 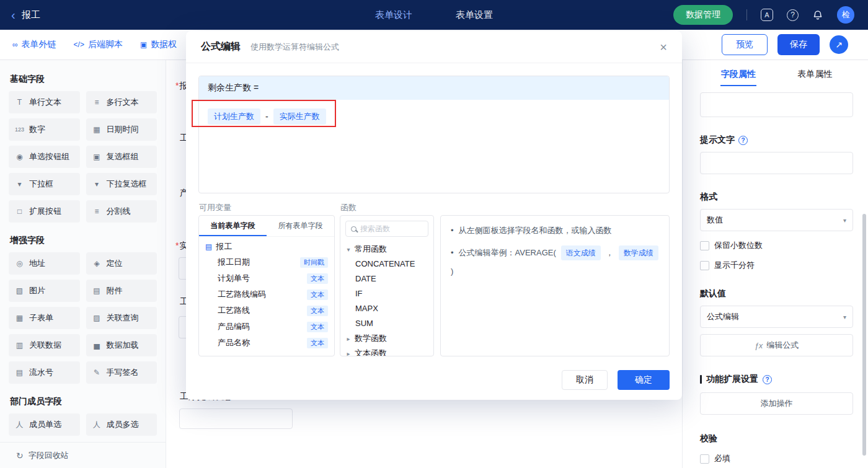 What do you see at coordinates (20, 263) in the screenshot?
I see `address-icon: ◎` at bounding box center [20, 263].